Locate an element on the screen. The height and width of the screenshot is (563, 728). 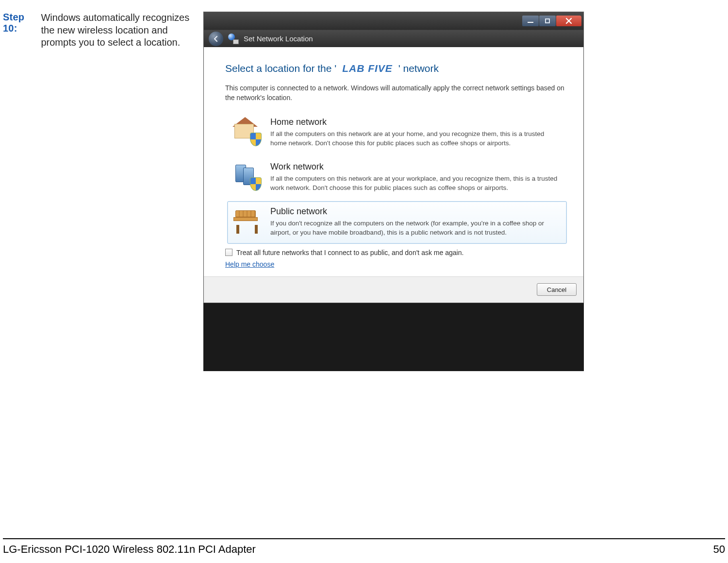
back-arrow-icon is located at coordinates (216, 39).